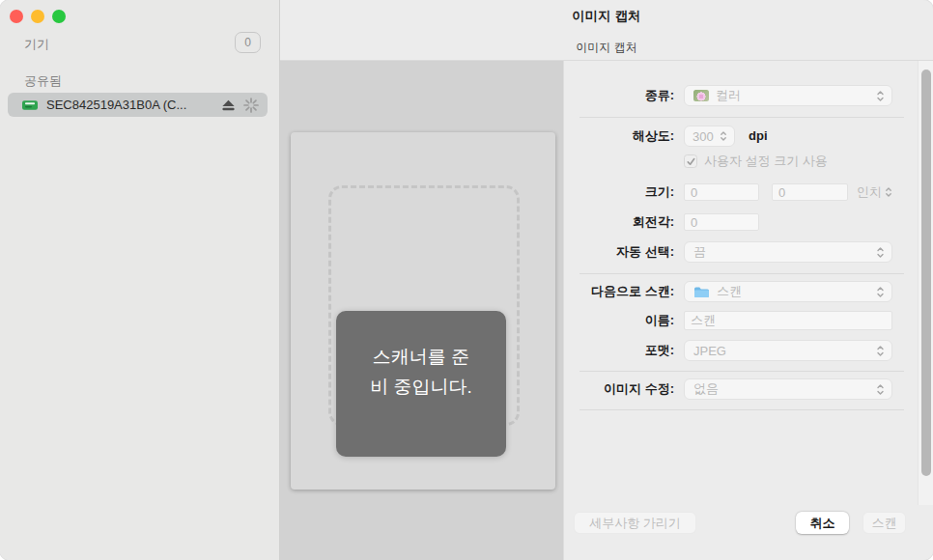  I want to click on image-correction-value: 없음, so click(784, 389).